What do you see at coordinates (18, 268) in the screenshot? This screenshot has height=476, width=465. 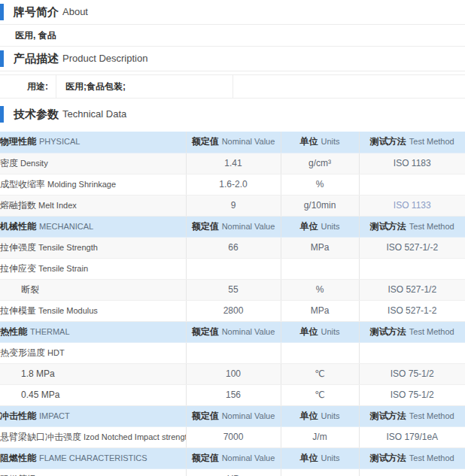 I see `property-name-zh: 拉伸应变` at bounding box center [18, 268].